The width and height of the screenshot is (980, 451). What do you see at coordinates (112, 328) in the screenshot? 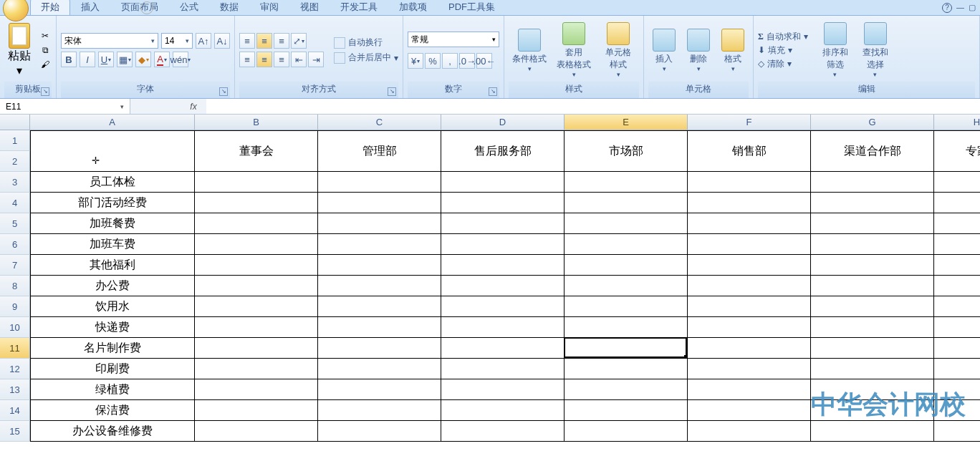
I see `cell: 快递费` at bounding box center [112, 328].